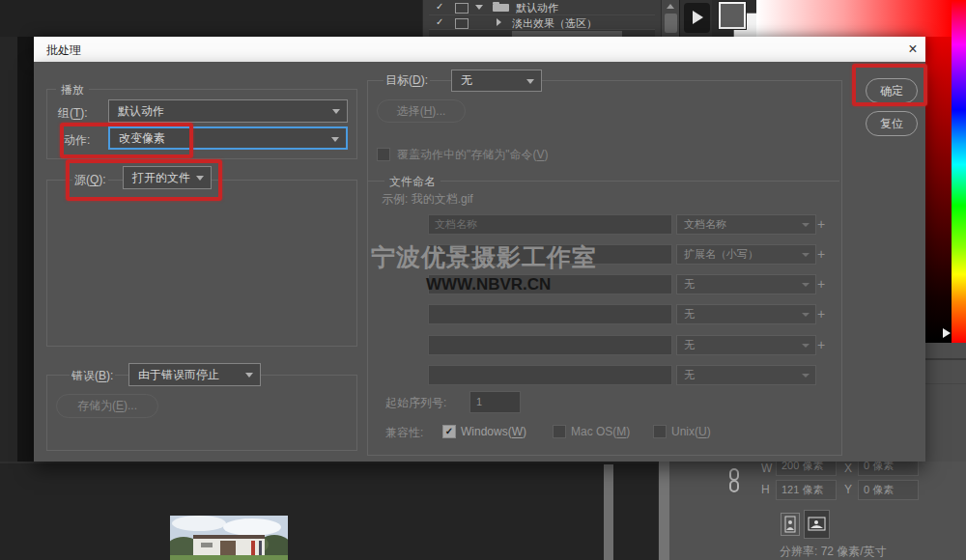 The image size is (966, 560). Describe the element at coordinates (473, 154) in the screenshot. I see `override-save-as-label: 覆盖动作中的"存储为"命令(V)` at that location.